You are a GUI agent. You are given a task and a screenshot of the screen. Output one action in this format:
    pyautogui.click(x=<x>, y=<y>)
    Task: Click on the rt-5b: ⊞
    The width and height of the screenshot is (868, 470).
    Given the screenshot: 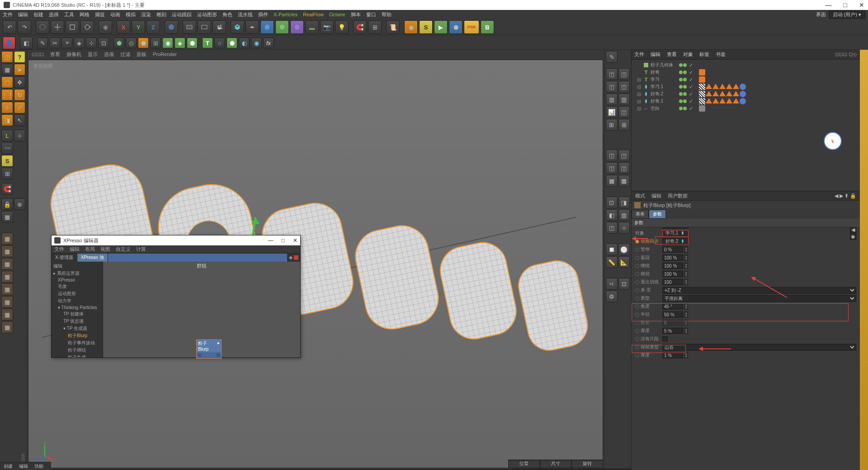 What is the action you would take?
    pyautogui.click(x=624, y=125)
    